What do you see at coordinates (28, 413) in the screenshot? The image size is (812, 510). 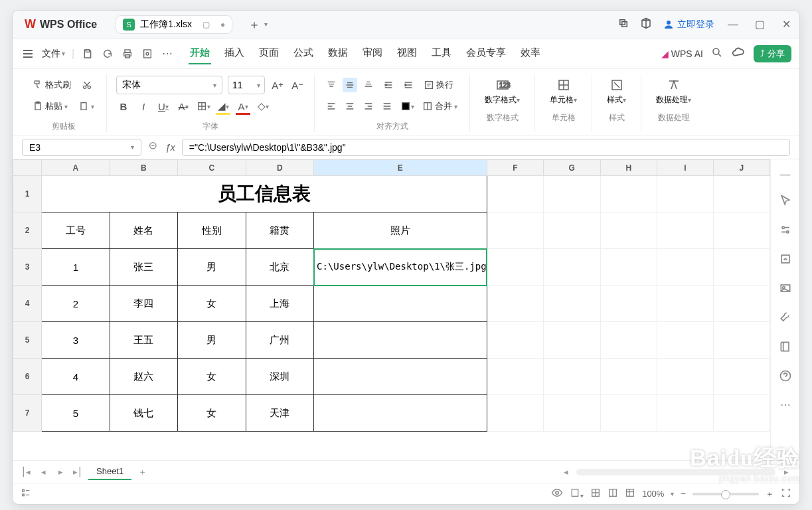 I see `row-header-7: 7` at bounding box center [28, 413].